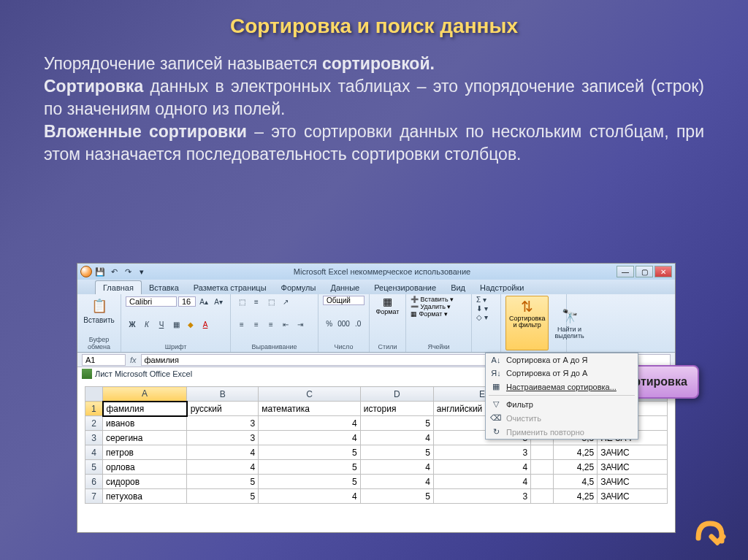  I want to click on name-box: A1, so click(104, 360).